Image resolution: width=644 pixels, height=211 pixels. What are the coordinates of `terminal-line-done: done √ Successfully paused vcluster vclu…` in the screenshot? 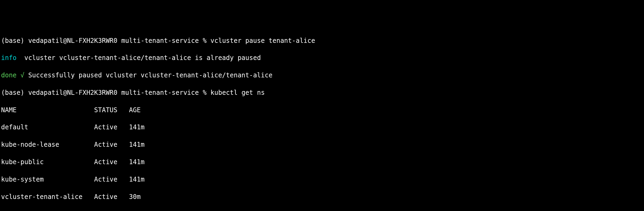 It's located at (322, 75).